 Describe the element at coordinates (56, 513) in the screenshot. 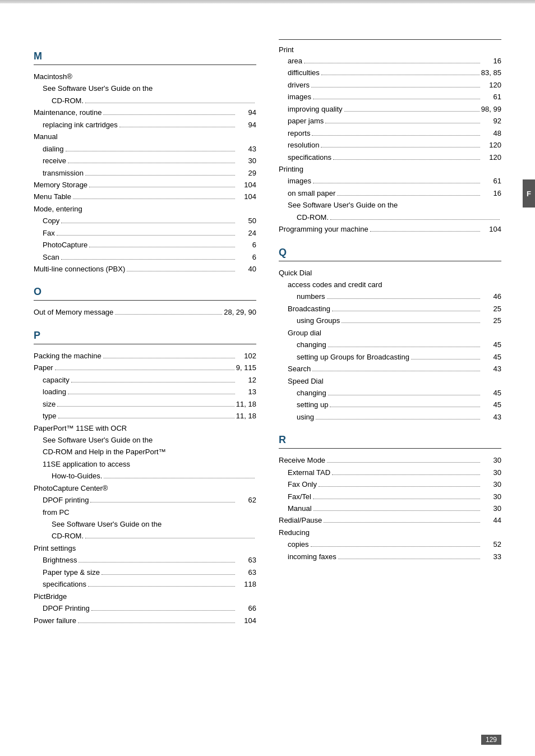

I see `entry-label: from PC` at that location.